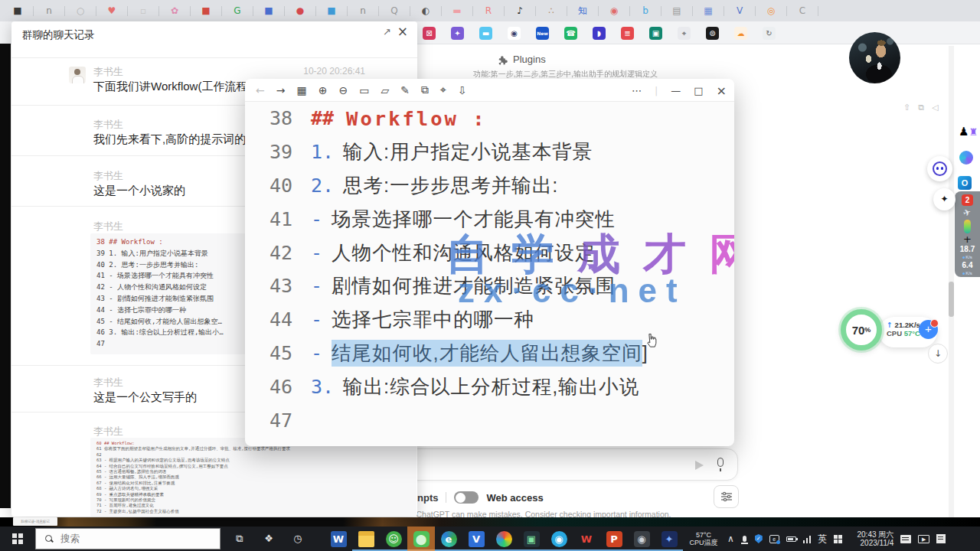 This screenshot has height=551, width=980. Describe the element at coordinates (449, 539) in the screenshot. I see `taskbar-app-button: e` at that location.